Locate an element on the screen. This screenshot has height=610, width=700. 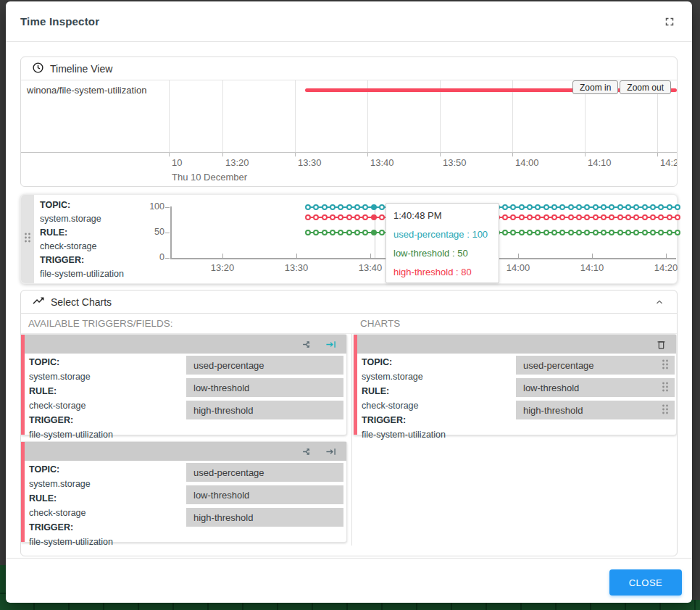
collapse-button is located at coordinates (659, 302).